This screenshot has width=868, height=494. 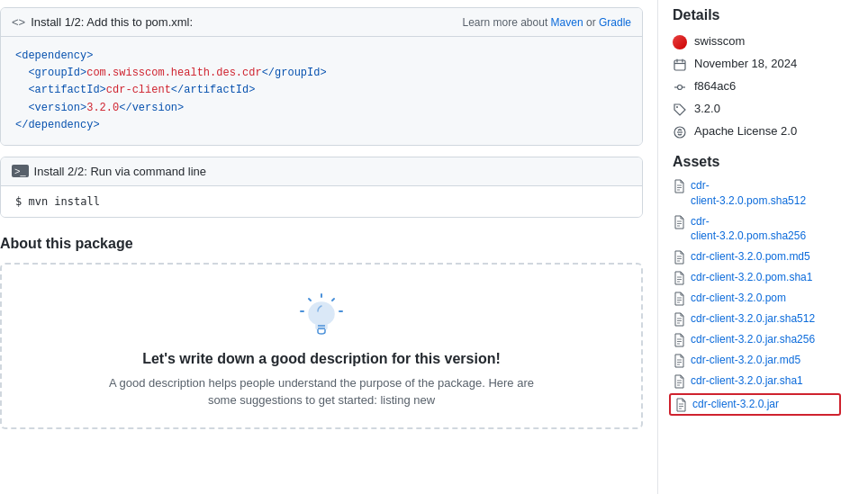 What do you see at coordinates (18, 22) in the screenshot?
I see `code-icon: <>` at bounding box center [18, 22].